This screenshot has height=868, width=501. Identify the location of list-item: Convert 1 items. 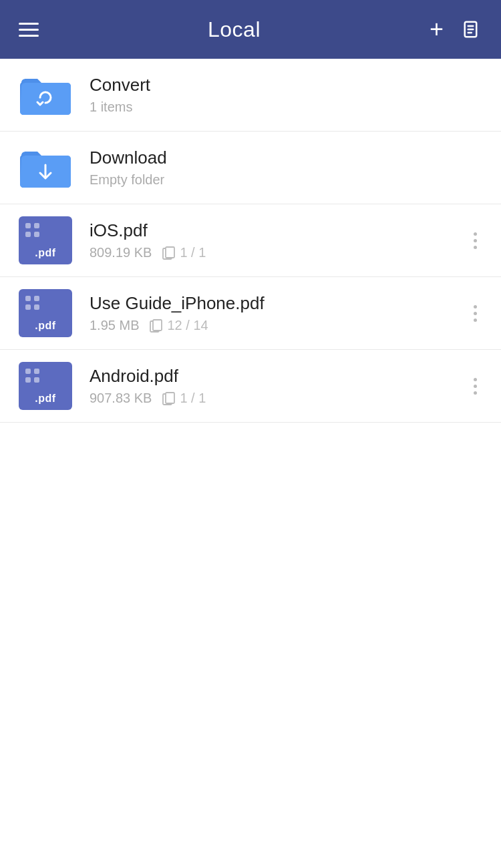
(251, 95).